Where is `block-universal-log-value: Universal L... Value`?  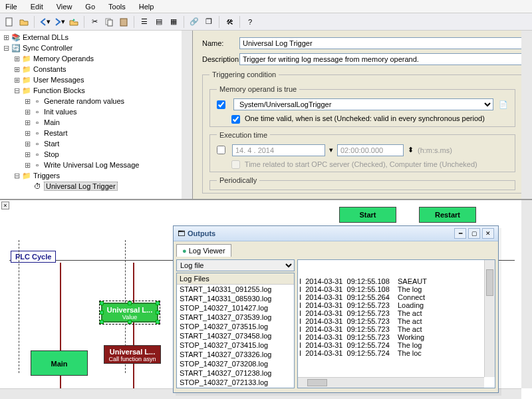 block-universal-log-value: Universal L... Value is located at coordinates (130, 313).